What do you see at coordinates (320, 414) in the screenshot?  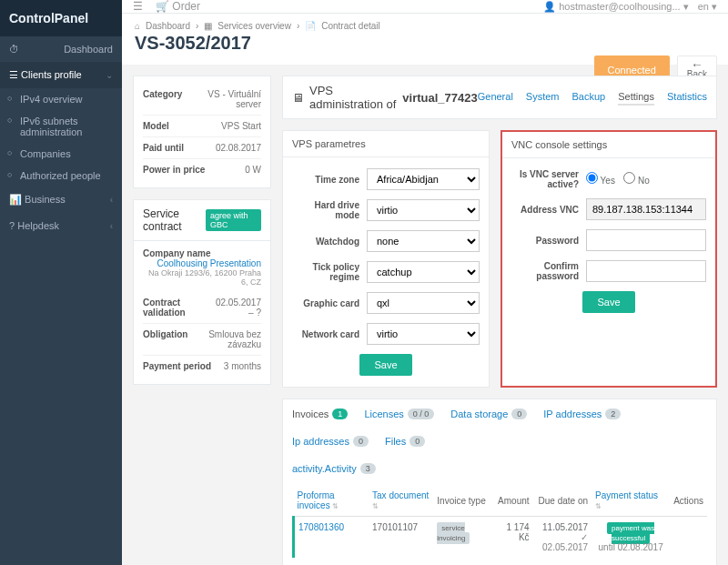 I see `btab-invoices: Invoices1` at bounding box center [320, 414].